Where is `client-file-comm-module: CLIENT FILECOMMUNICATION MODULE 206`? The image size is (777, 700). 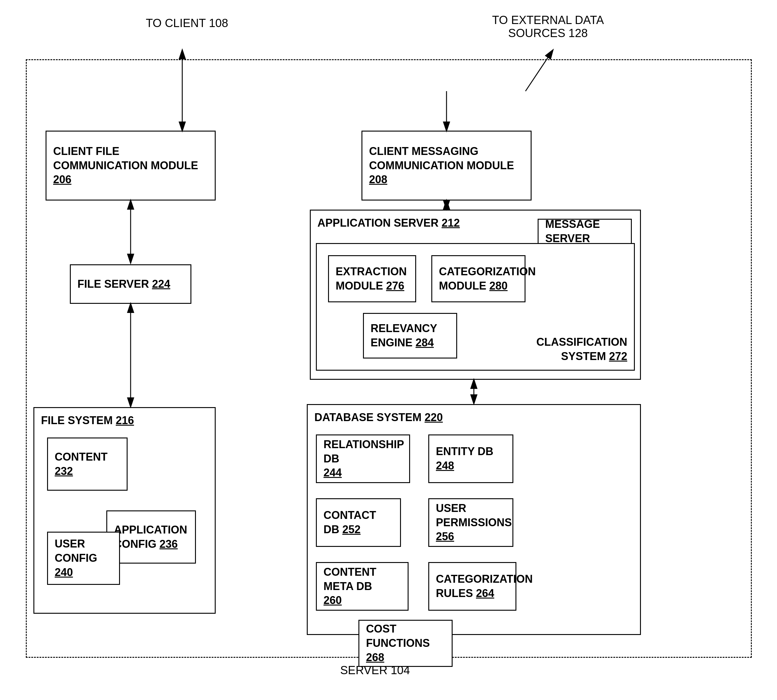
client-file-comm-module: CLIENT FILECOMMUNICATION MODULE 206 is located at coordinates (131, 165).